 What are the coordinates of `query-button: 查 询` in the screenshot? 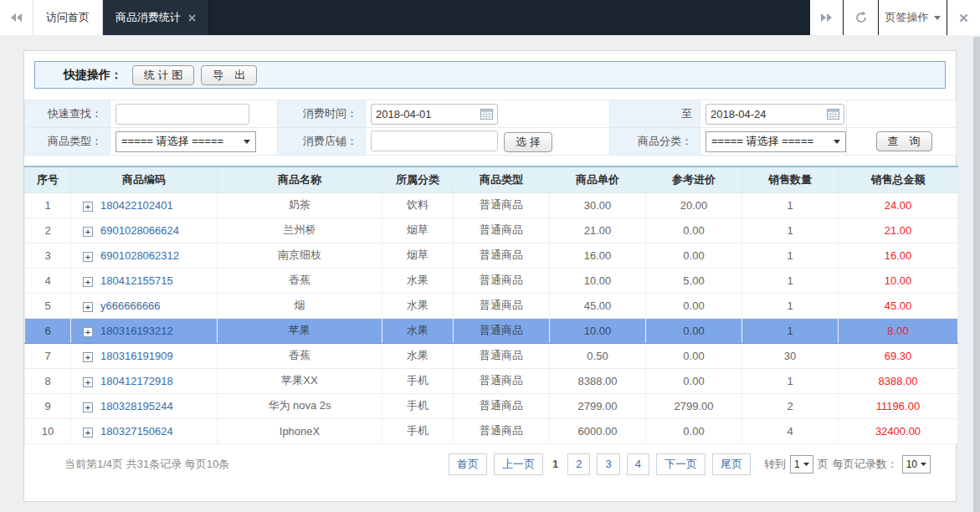 It's located at (904, 141).